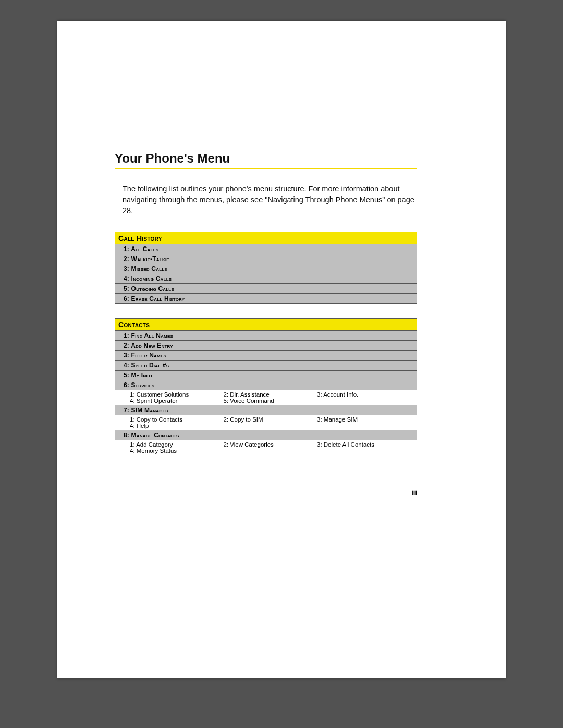  What do you see at coordinates (266, 269) in the screenshot?
I see `menu-item: 3: Missed Calls` at bounding box center [266, 269].